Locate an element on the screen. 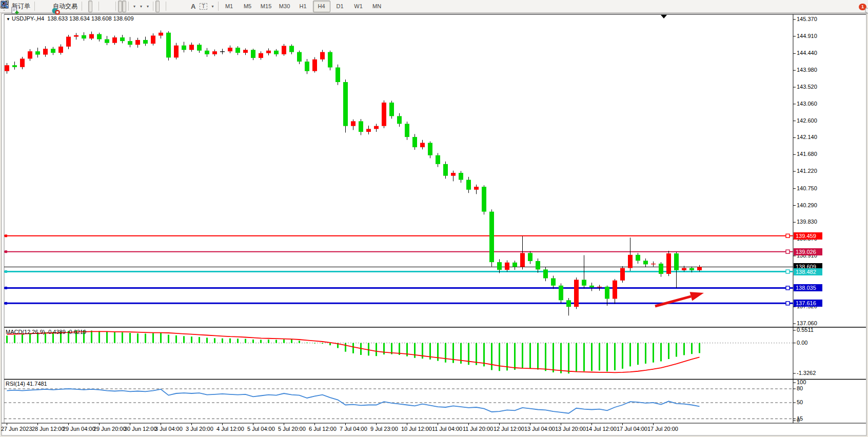 The image size is (868, 437). timeframe-H4: H4 is located at coordinates (322, 6).